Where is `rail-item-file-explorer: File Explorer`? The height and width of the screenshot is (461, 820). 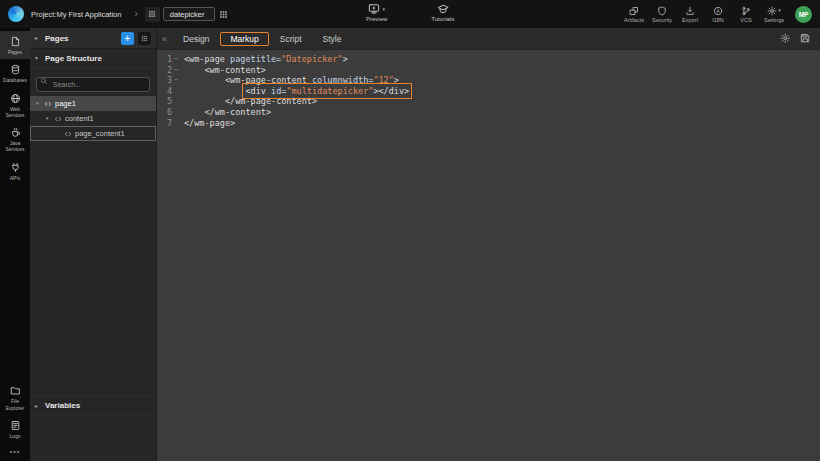 rail-item-file-explorer: File Explorer is located at coordinates (15, 398).